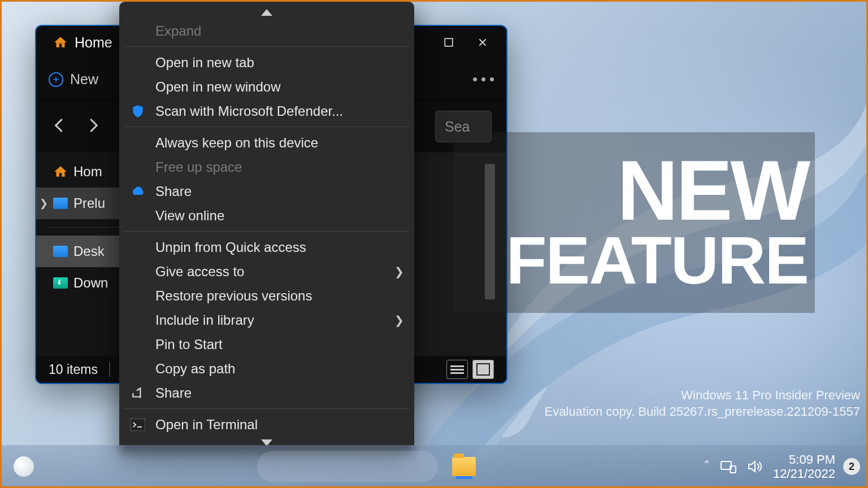  What do you see at coordinates (449, 42) in the screenshot?
I see `maximize-button` at bounding box center [449, 42].